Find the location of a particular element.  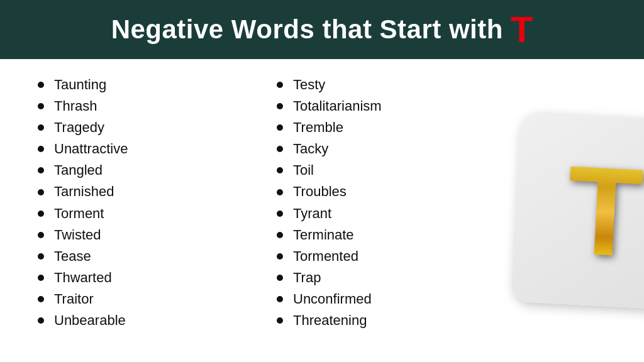

list-item: Tangled is located at coordinates (157, 170).